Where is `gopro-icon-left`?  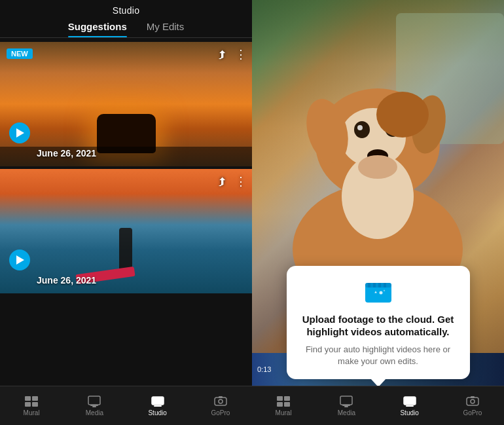 gopro-icon-left is located at coordinates (221, 401).